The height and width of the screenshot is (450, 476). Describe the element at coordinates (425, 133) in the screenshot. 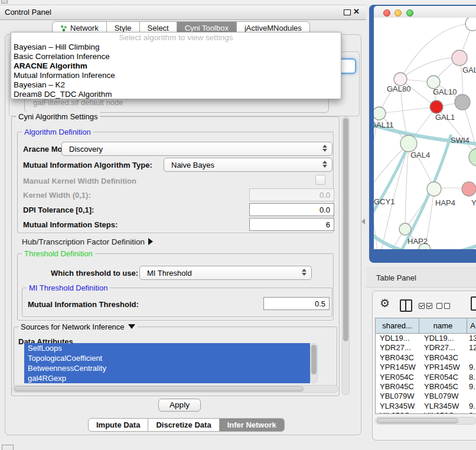

I see `network-canvas: GAL7GAL80GAL10GAL1GAL11SWI4GAL4GCY1HAP4Y…` at that location.